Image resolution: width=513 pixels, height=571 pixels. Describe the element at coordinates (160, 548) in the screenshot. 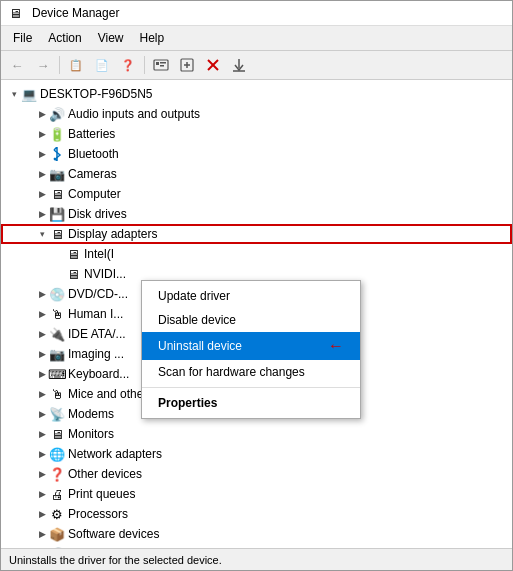

I see `sound-label: Sound, video and game controllers` at that location.